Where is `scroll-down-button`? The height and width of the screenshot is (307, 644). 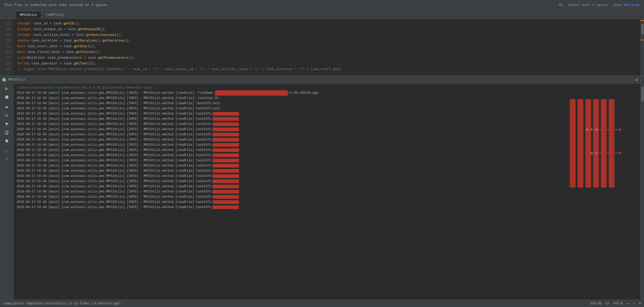 scroll-down-button is located at coordinates (7, 108).